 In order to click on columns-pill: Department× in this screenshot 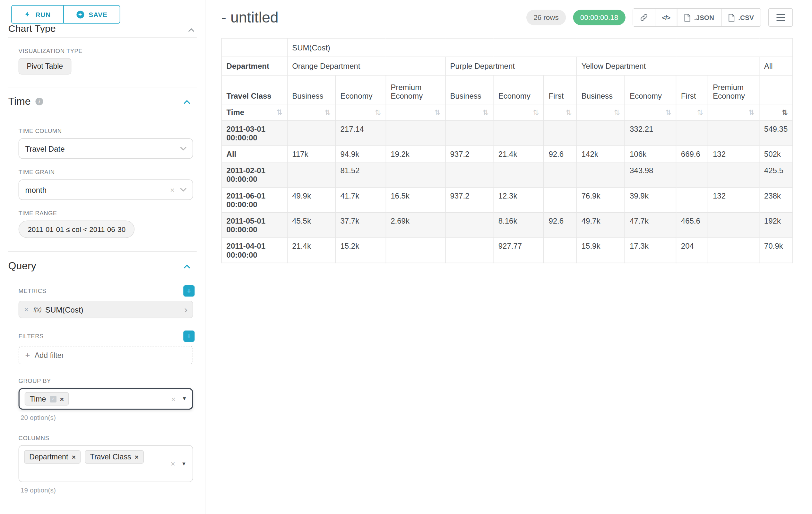, I will do `click(53, 457)`.